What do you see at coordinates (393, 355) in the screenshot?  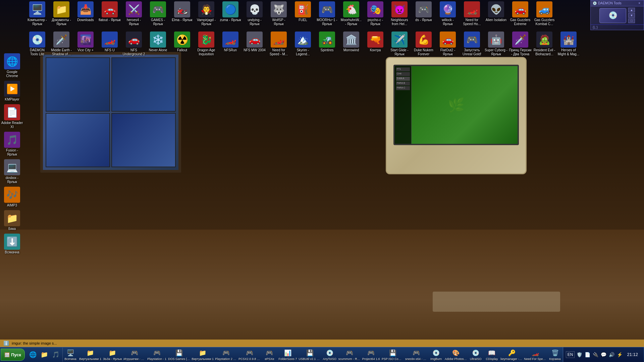 I see `taskbar-icon-15: 💾 PSP ISO Compres...` at bounding box center [393, 355].